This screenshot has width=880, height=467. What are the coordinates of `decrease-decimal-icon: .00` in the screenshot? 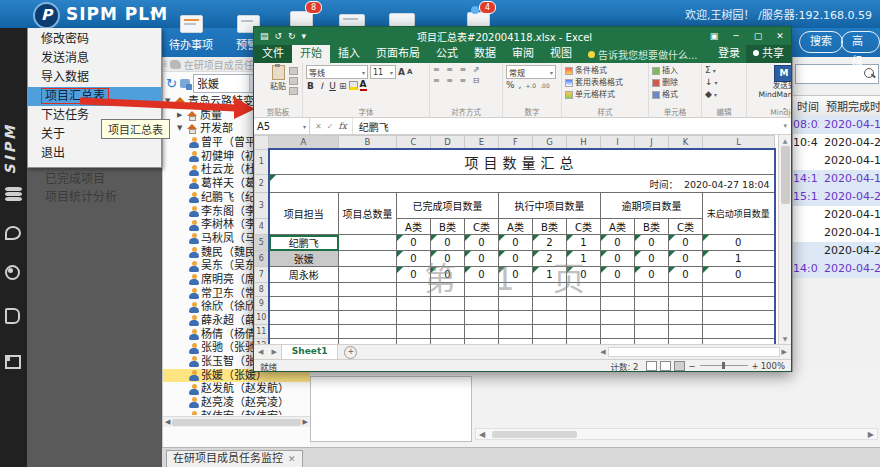 It's located at (545, 86).